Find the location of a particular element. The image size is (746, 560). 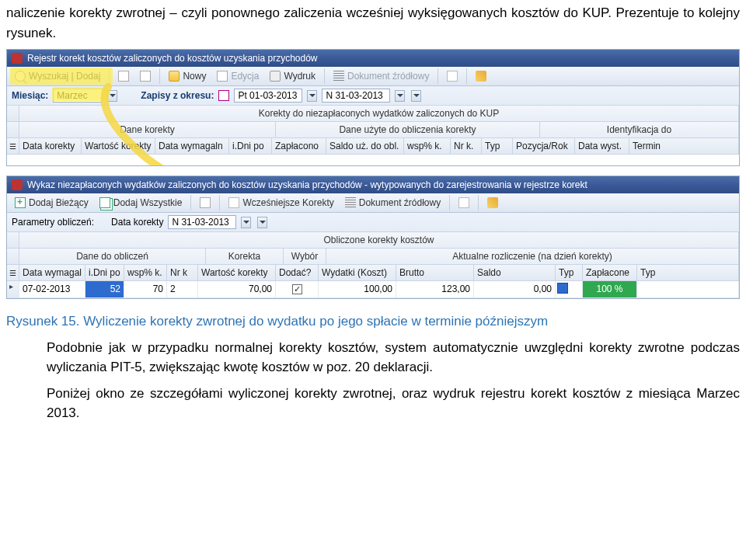

doc-paragraph-top: naliczenie korekty zwrotnej – czyli pono… is located at coordinates (373, 23).